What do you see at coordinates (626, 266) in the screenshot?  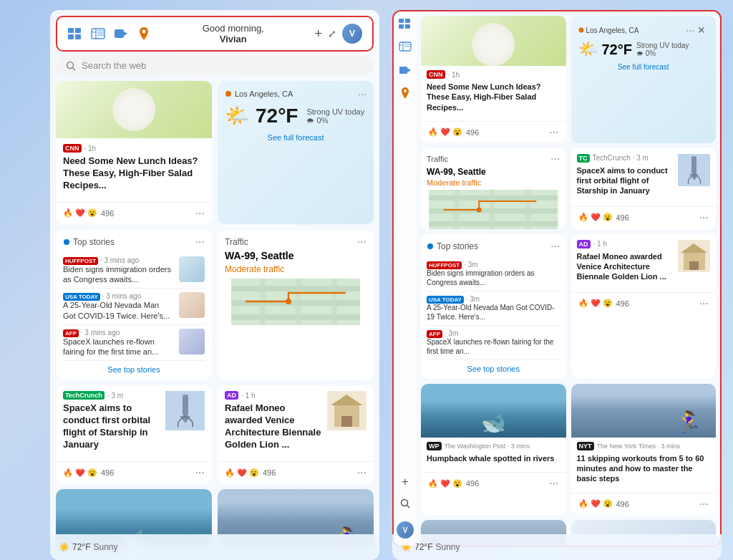 I see `right-architecture-title: Rafael Moneo awarded Venice Architecture…` at bounding box center [626, 266].